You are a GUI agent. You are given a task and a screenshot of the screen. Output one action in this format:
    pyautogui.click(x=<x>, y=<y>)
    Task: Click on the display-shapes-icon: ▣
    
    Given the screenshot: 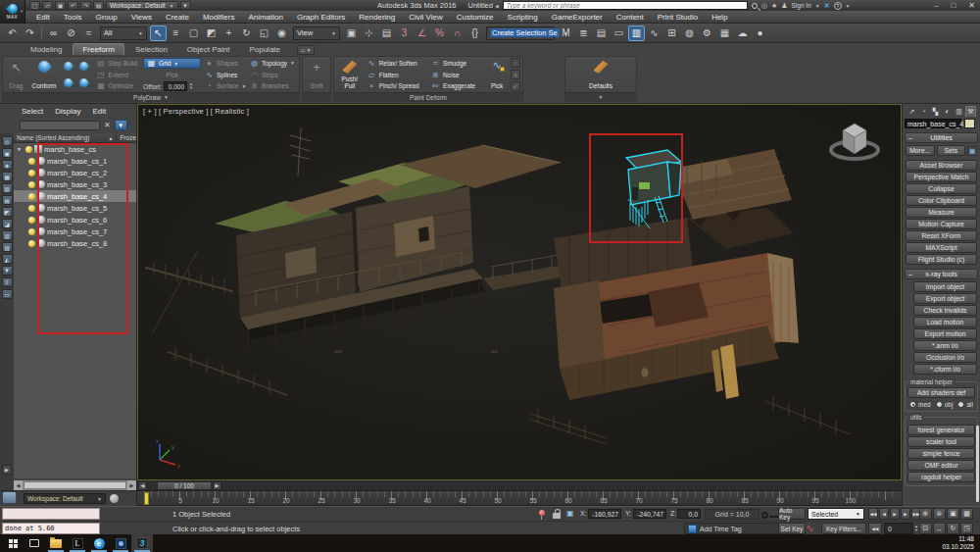 What is the action you would take?
    pyautogui.click(x=8, y=153)
    